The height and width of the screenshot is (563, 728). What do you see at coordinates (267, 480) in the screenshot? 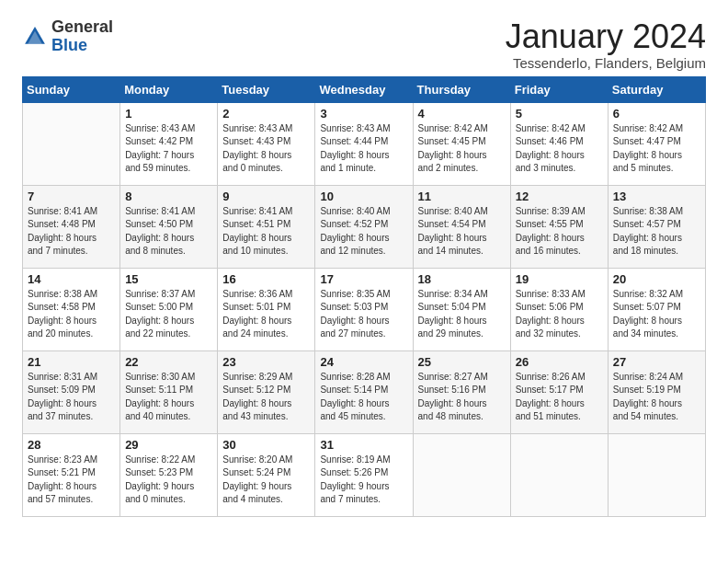
I see `day-info: Sunrise: 8:20 AM Sunset: 5:24 PM Dayligh…` at bounding box center [267, 480].